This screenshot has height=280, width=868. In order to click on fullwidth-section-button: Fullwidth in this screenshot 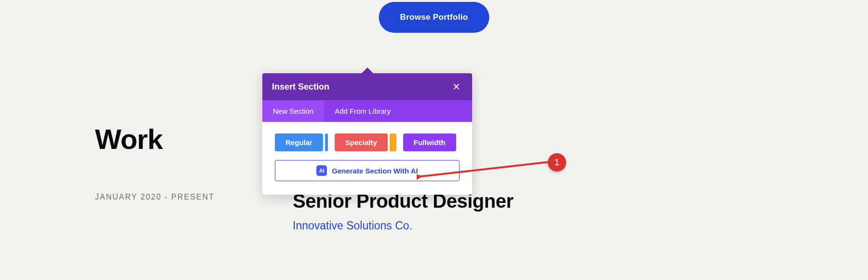, I will do `click(430, 143)`.